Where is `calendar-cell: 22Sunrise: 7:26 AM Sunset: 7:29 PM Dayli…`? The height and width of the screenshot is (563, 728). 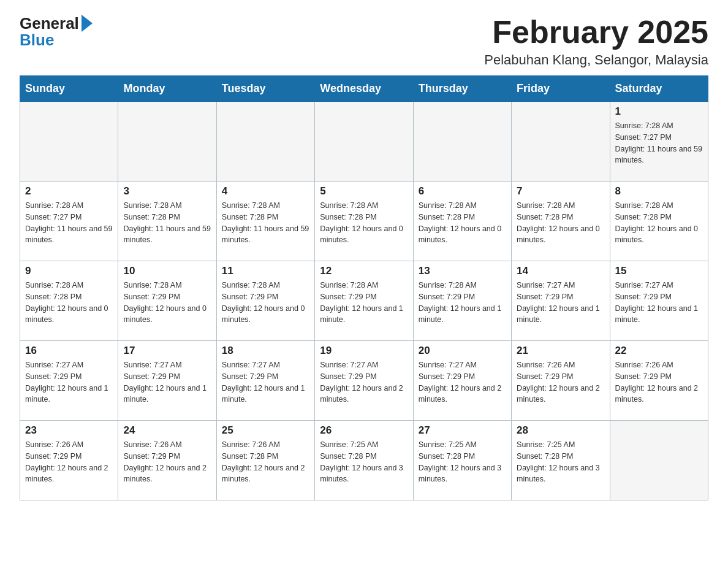
calendar-cell: 22Sunrise: 7:26 AM Sunset: 7:29 PM Dayli… is located at coordinates (659, 381).